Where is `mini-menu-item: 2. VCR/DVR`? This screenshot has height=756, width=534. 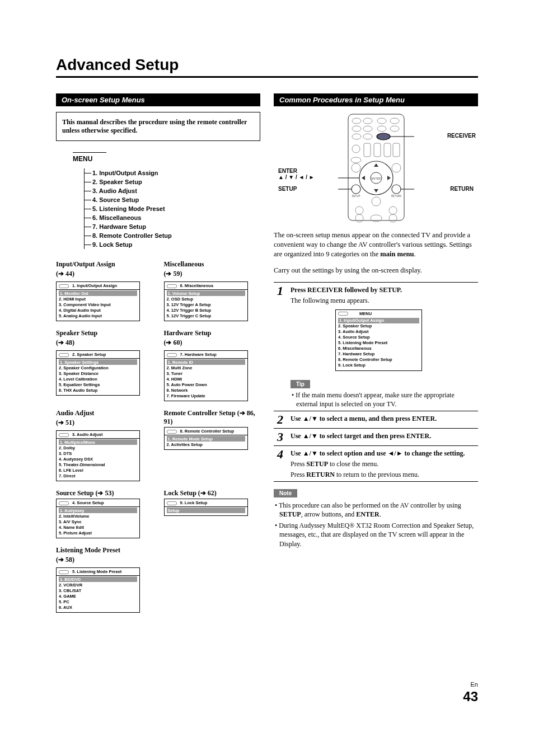
mini-menu-item: 2. VCR/DVR is located at coordinates (98, 585).